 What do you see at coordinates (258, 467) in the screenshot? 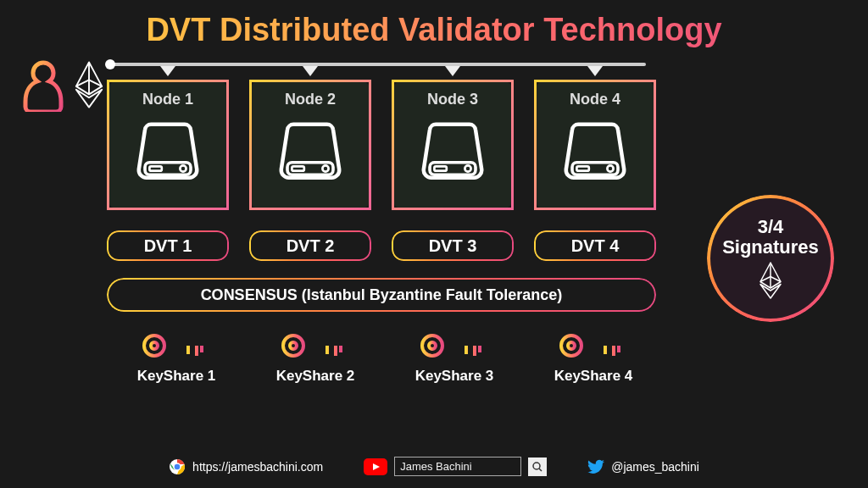
I see `footer-site-url: https://jamesbachini.com` at bounding box center [258, 467].